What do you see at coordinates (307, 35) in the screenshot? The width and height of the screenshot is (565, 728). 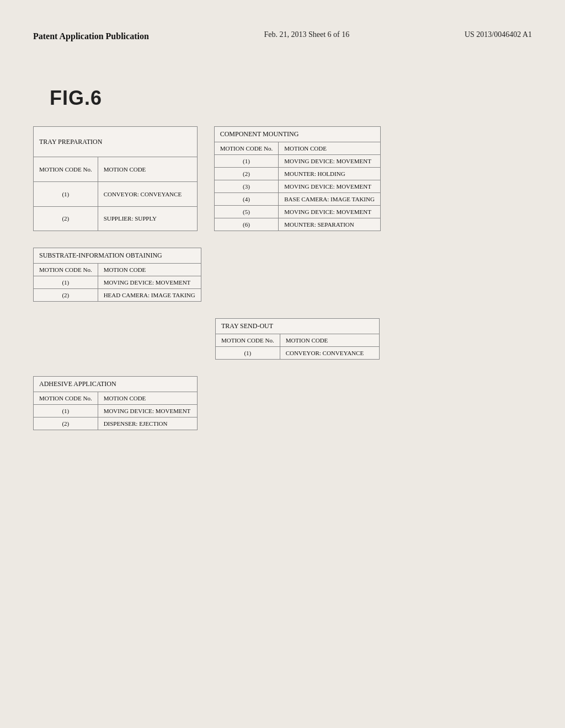 I see `publication-date-sheet: Feb. 21, 2013 Sheet 6 of 16` at bounding box center [307, 35].